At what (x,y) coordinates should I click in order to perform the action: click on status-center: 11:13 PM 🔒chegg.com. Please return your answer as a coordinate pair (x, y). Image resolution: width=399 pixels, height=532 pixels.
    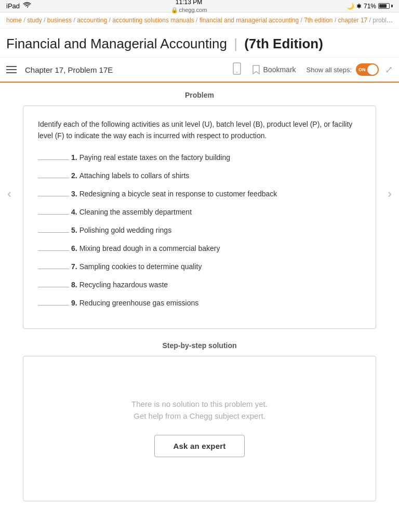
    Looking at the image, I should click on (189, 7).